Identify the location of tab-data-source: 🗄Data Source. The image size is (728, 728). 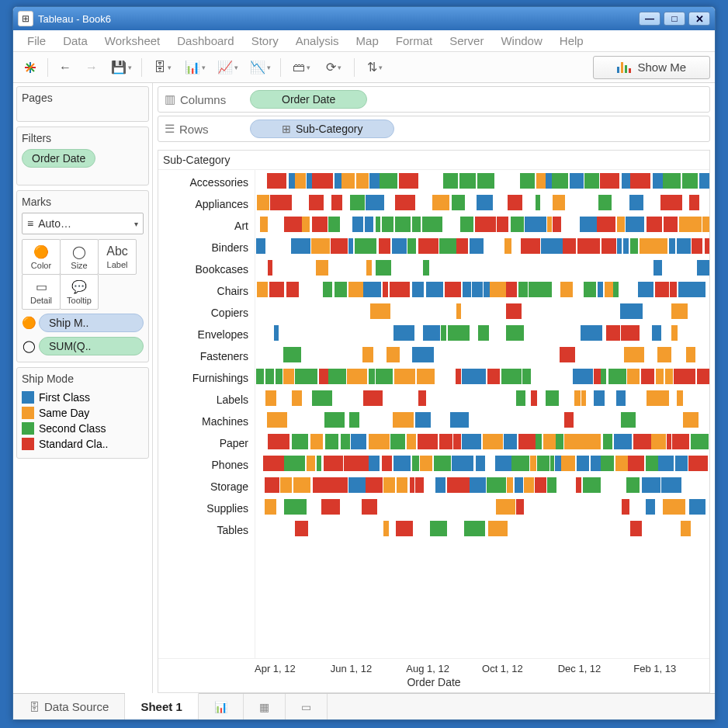
(69, 706).